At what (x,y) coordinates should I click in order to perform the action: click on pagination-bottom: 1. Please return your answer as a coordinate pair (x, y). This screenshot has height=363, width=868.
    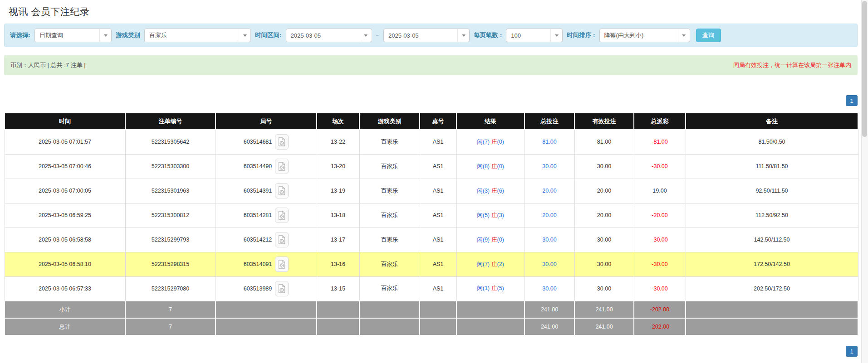
    Looking at the image, I should click on (431, 351).